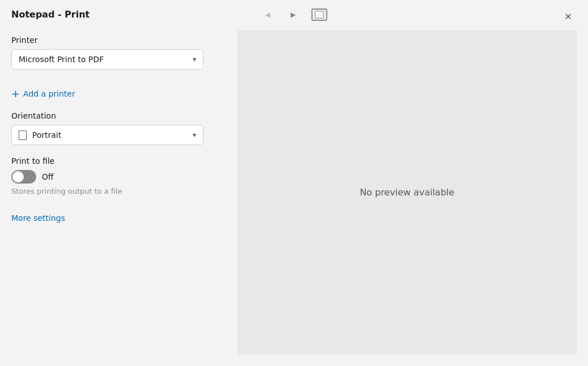 Image resolution: width=588 pixels, height=366 pixels. I want to click on title-bar: Notepad - Print ◀ ▶ ✕, so click(294, 12).